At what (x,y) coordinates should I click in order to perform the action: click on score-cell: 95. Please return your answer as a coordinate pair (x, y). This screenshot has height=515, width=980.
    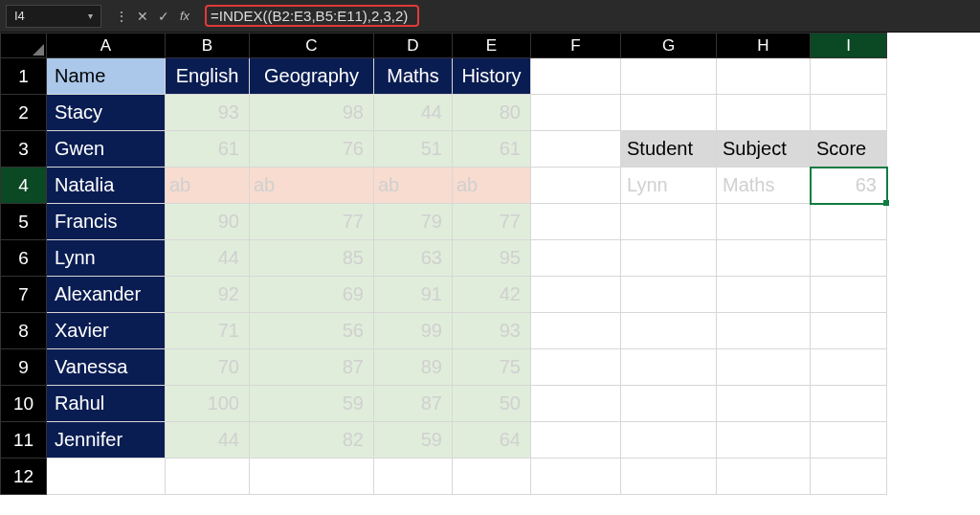
    Looking at the image, I should click on (492, 258).